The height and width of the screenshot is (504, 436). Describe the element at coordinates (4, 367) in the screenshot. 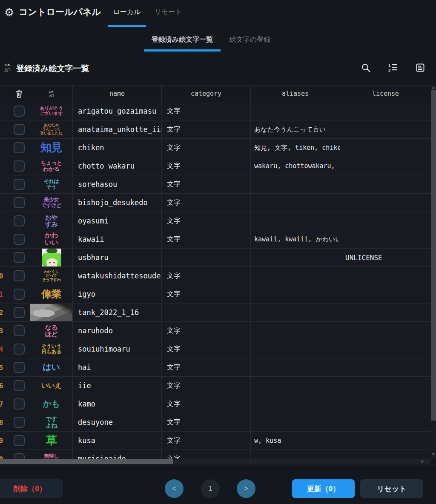

I see `row-id-cell: 15` at that location.